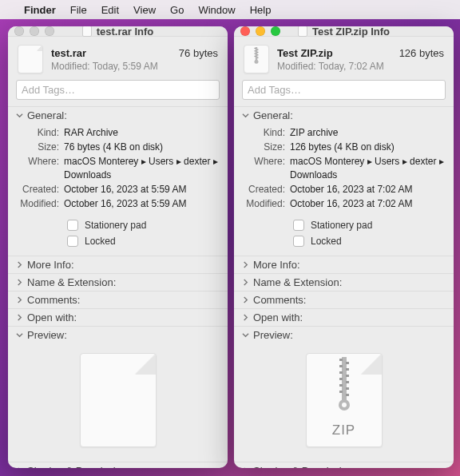 Image resolution: width=460 pixels, height=476 pixels. I want to click on file-name: test.rar, so click(69, 53).